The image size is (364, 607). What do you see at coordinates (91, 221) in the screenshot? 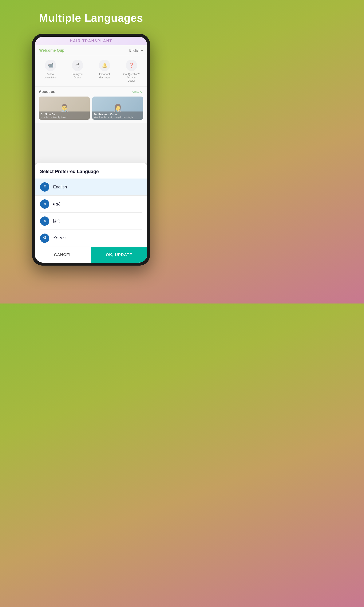
I see `language-option-hindi: ह हिन्दी` at bounding box center [91, 221].